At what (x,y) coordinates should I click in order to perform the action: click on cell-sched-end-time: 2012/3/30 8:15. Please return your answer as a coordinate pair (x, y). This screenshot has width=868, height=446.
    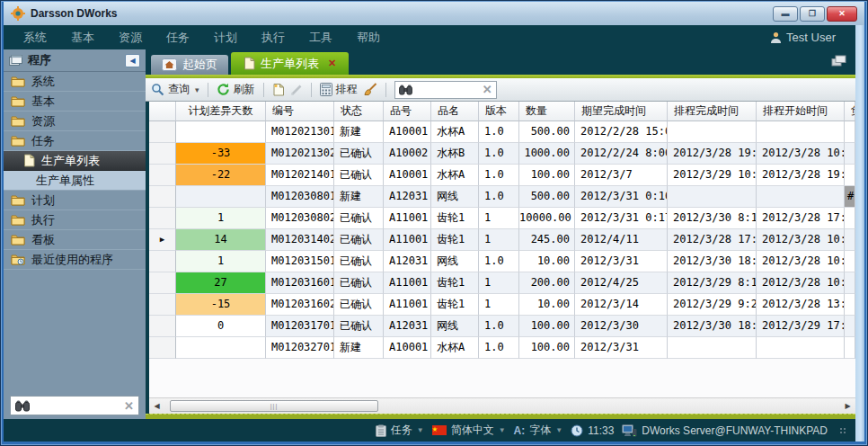
    Looking at the image, I should click on (712, 219).